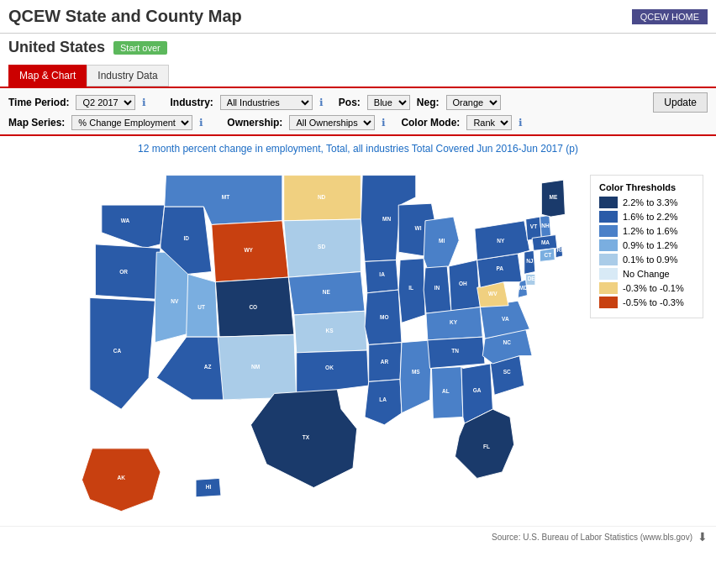 This screenshot has height=588, width=716. Describe the element at coordinates (121, 480) in the screenshot. I see `state-ak` at that location.